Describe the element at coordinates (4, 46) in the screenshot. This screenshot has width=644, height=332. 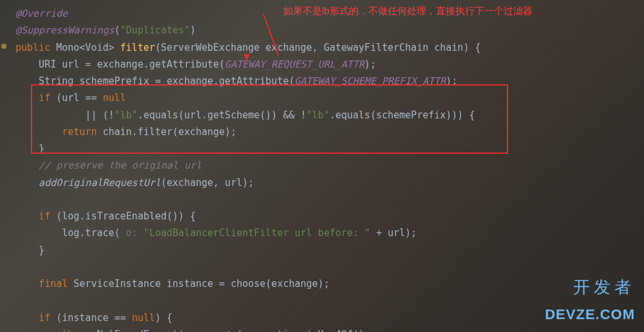
I see `gutter-marker-icon` at that location.